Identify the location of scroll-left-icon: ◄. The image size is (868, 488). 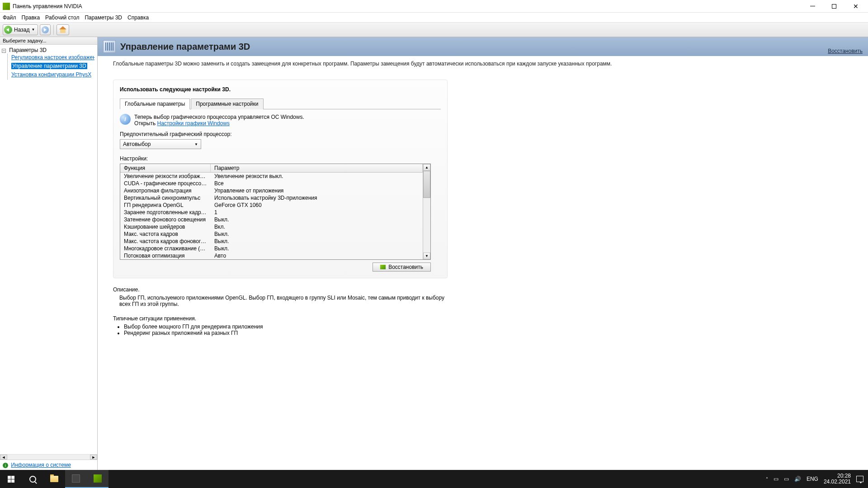
(4, 457).